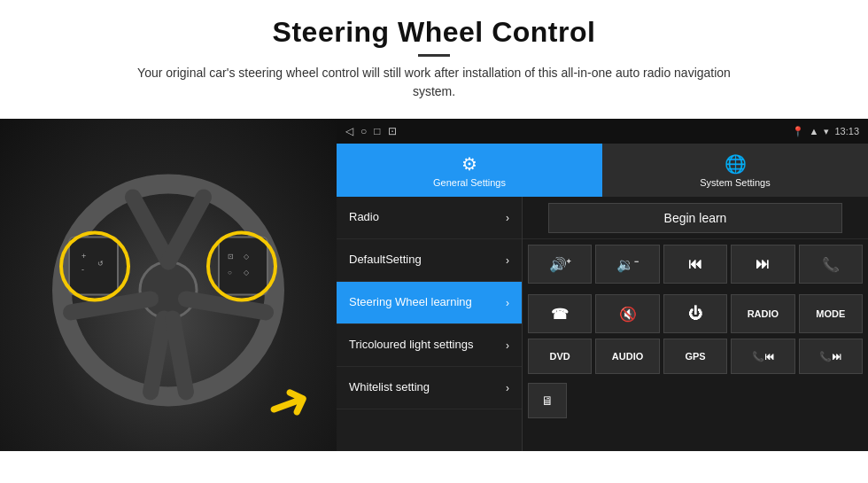  Describe the element at coordinates (560, 264) in the screenshot. I see `vol-up-button: 🔊+` at that location.